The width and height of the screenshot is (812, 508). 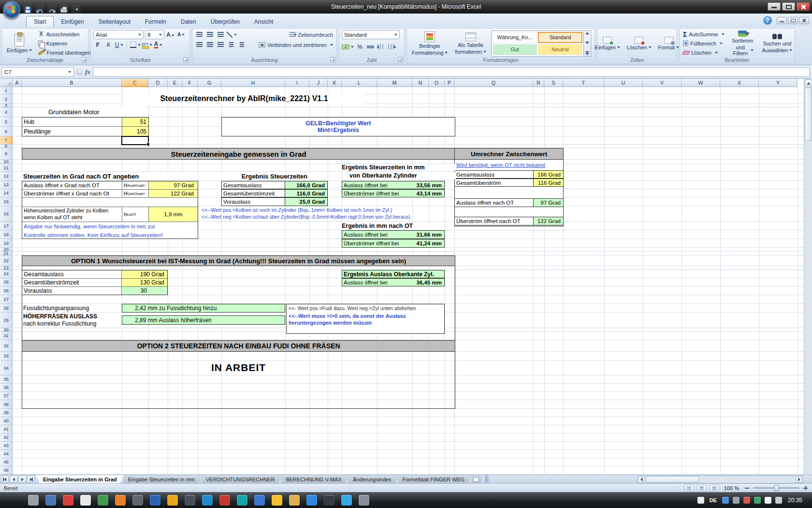 I want to click on zoom-level: 100 %, so click(x=732, y=488).